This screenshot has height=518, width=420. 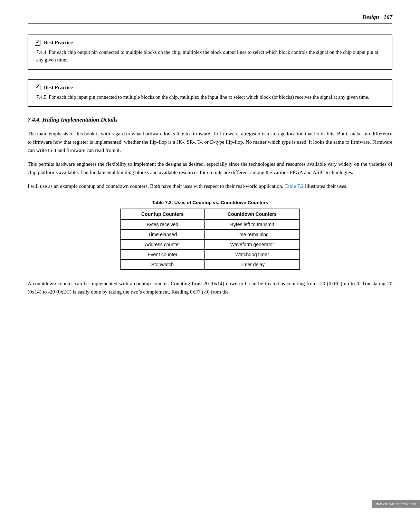 I want to click on table-row: Bytes receivedBytes left to transmit, so click(x=210, y=224).